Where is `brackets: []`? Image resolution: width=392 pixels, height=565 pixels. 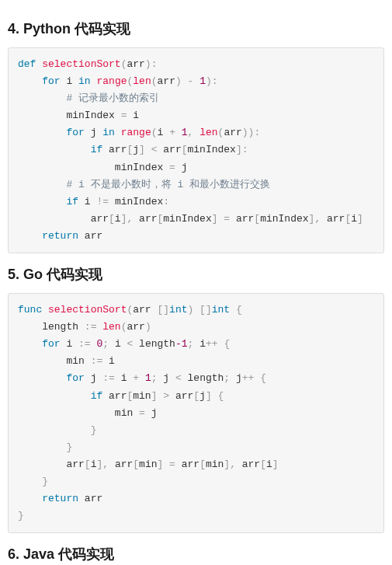
brackets: [] is located at coordinates (202, 309).